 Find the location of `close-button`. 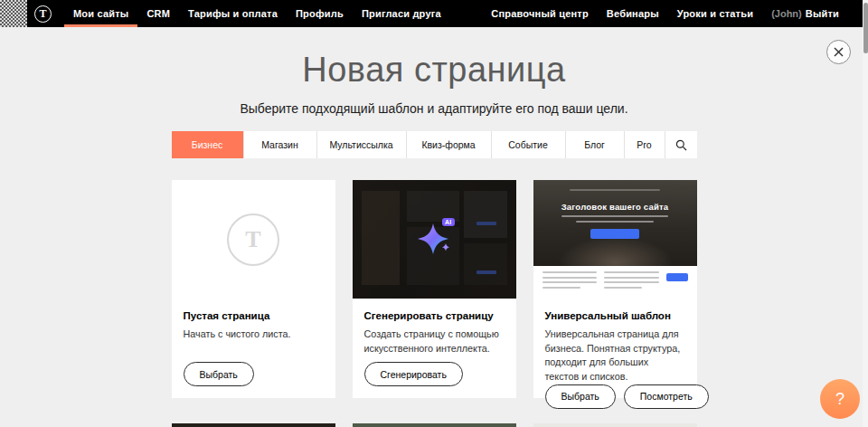

close-button is located at coordinates (839, 52).